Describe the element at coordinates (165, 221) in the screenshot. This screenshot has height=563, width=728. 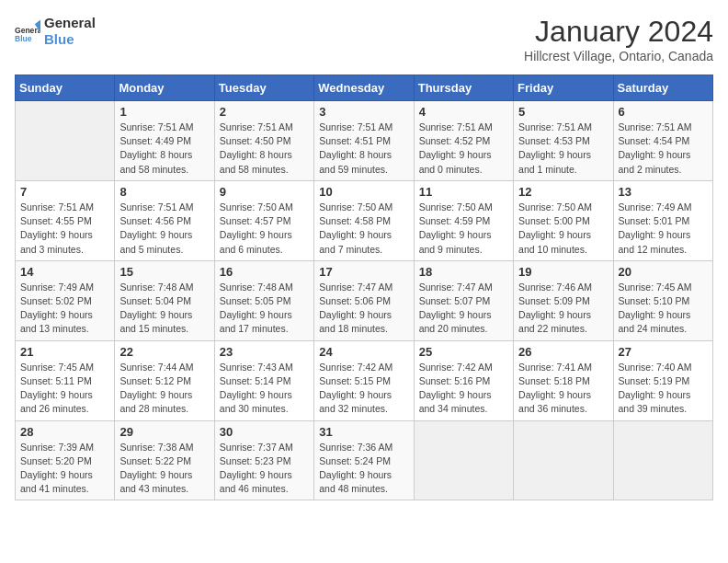
I see `day-cell: 8Sunrise: 7:51 AM Sunset: 4:56 PM Daylig…` at that location.